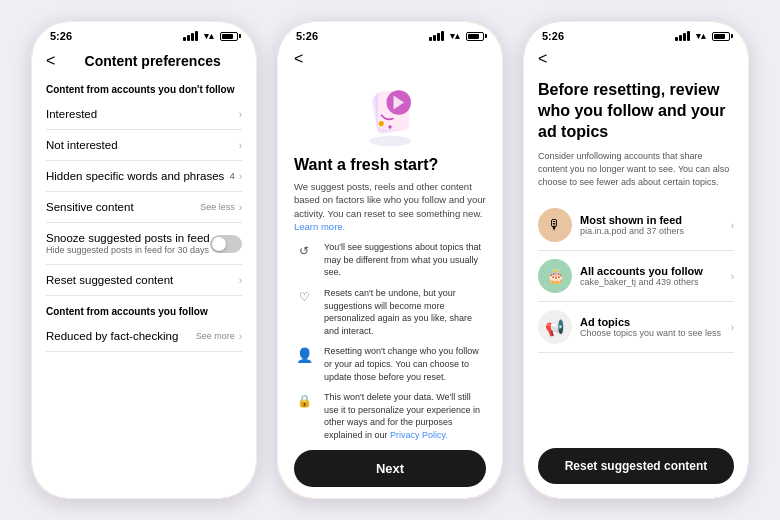 This screenshot has width=780, height=520. I want to click on chevron-most-shown: ›, so click(732, 226).